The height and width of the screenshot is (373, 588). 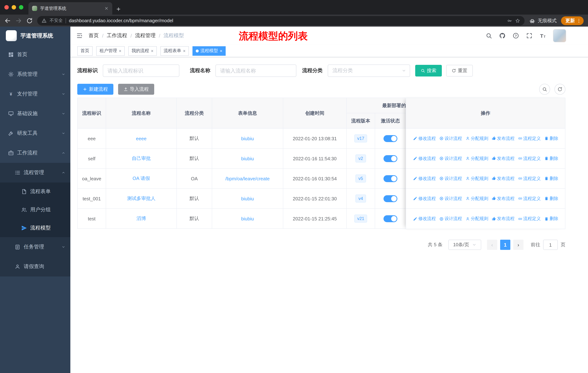 I want to click on sidebar-item-infrastructure: 基础设施, so click(x=35, y=114).